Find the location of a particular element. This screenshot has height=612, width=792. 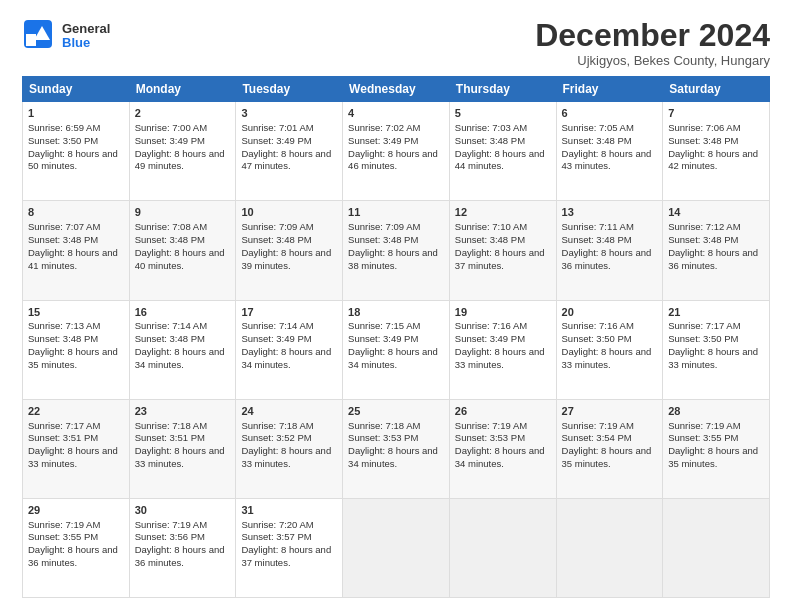

sunrise-text: Sunrise: 7:20 AM is located at coordinates (277, 524).